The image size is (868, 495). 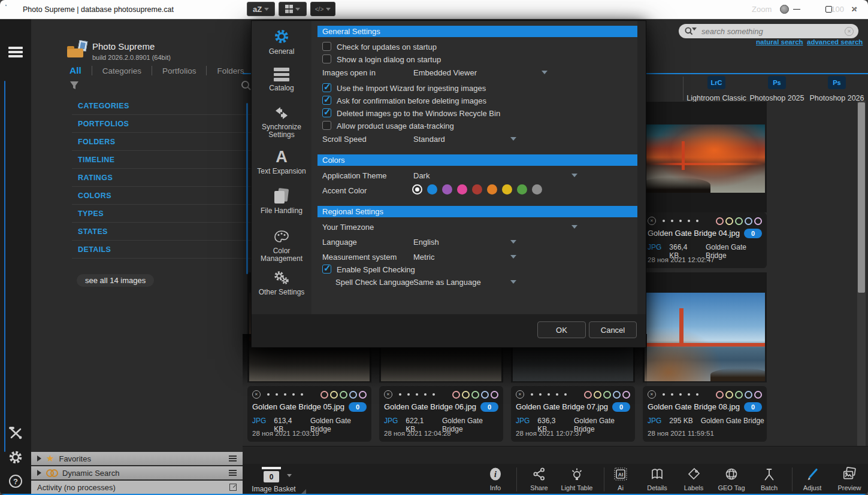 I want to click on search-input, so click(x=770, y=31).